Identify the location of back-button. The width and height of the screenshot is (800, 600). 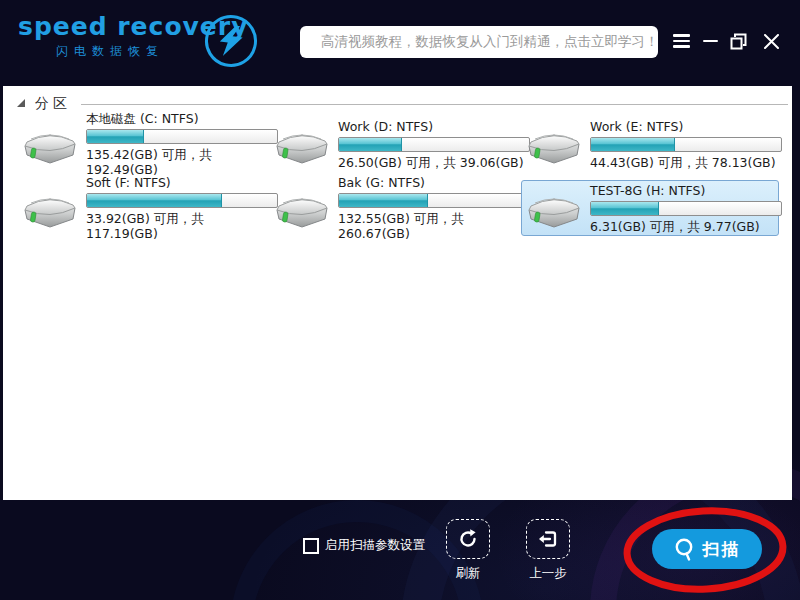
(548, 539).